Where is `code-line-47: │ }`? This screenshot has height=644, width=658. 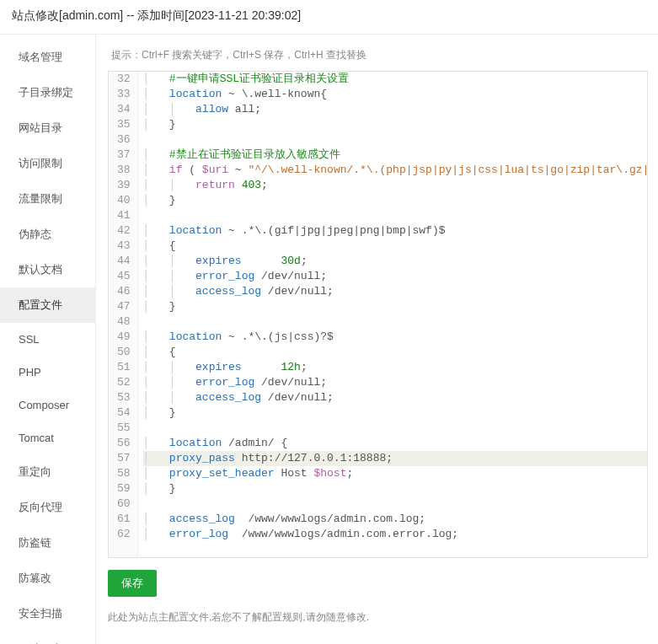 code-line-47: │ } is located at coordinates (395, 307).